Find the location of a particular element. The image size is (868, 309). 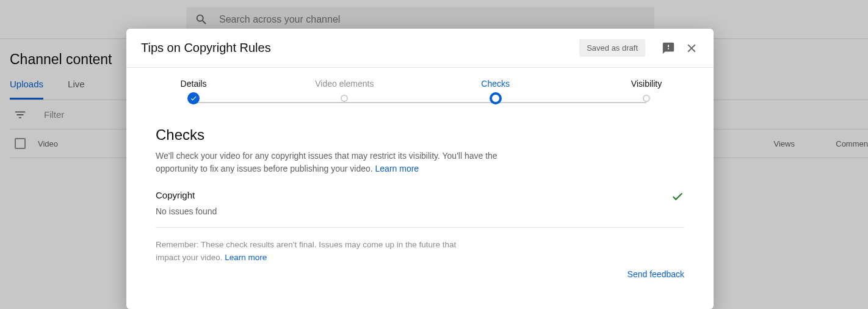

step-video-elements: Video elements is located at coordinates (344, 92).